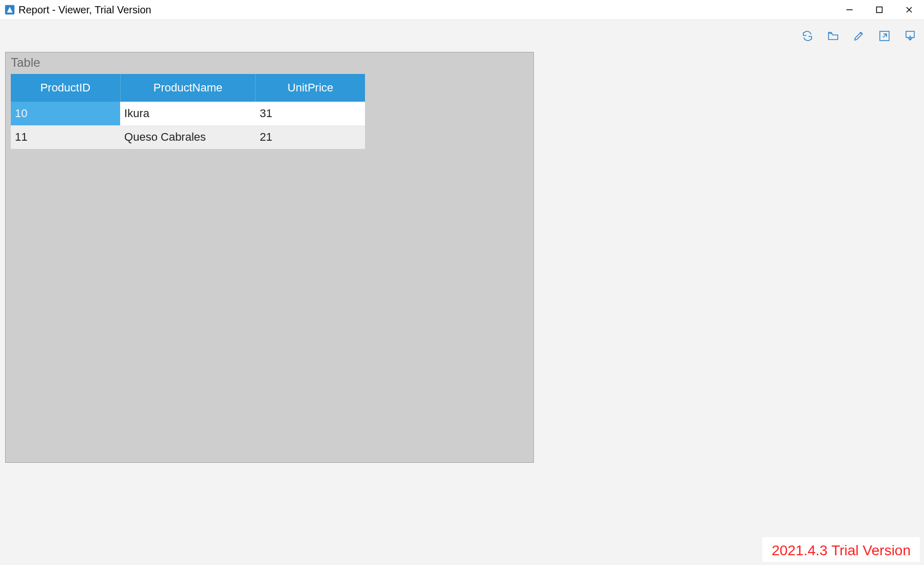 Image resolution: width=924 pixels, height=565 pixels. What do you see at coordinates (188, 137) in the screenshot?
I see `table-row: 11 Queso Cabrales 21` at bounding box center [188, 137].